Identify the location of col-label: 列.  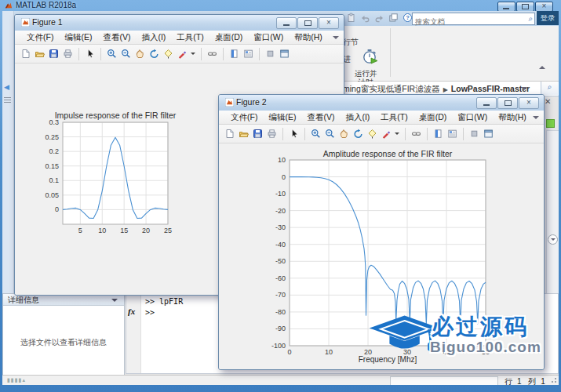
(532, 381).